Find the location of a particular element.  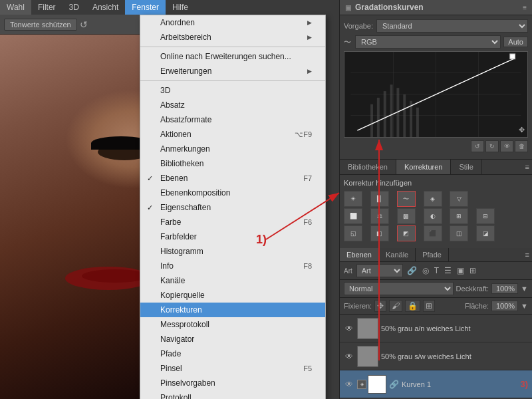

korr-btn-1: ☀ is located at coordinates (353, 199).